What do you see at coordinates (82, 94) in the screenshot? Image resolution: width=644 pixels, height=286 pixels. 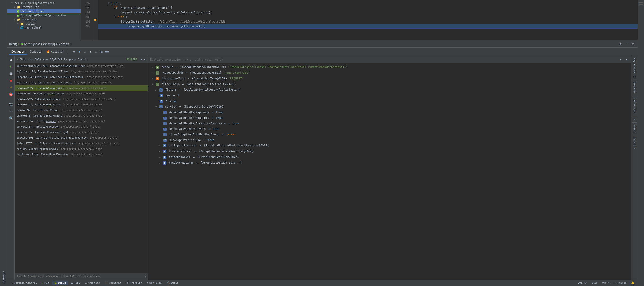 I see `frame-item: invoke:97, StandardContextValve (org.apa…` at bounding box center [82, 94].